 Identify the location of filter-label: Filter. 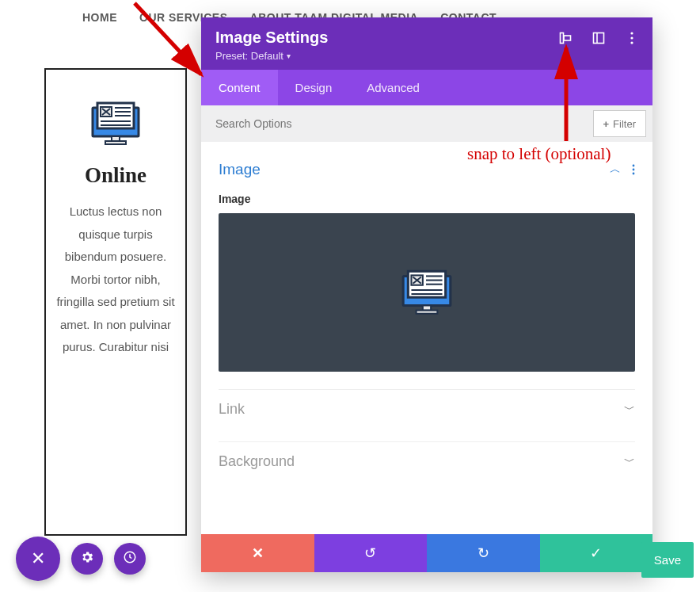
(624, 124).